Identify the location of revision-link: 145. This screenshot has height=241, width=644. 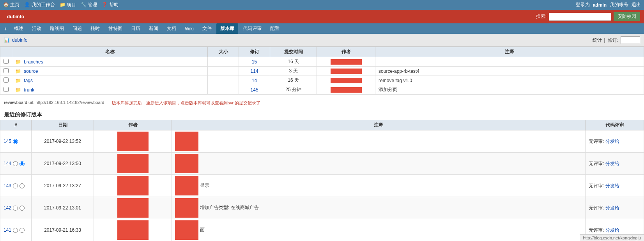
(255, 90).